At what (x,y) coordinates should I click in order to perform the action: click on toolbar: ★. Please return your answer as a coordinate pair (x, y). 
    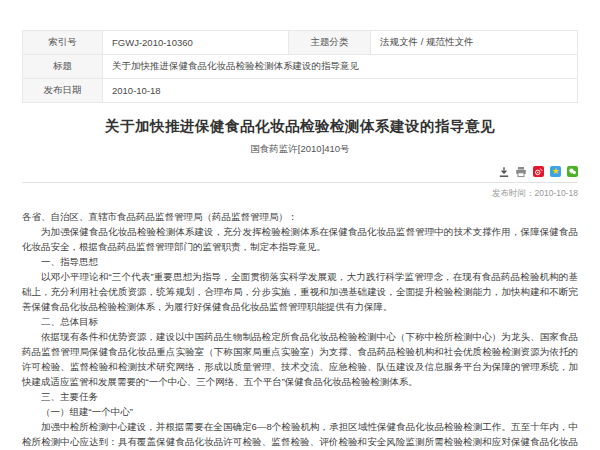
    Looking at the image, I should click on (300, 172).